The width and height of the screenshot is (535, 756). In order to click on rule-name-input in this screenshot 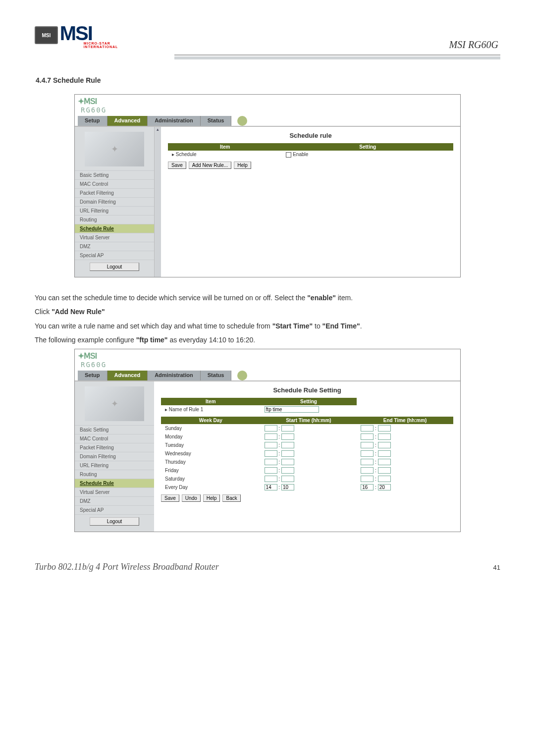, I will do `click(292, 409)`.